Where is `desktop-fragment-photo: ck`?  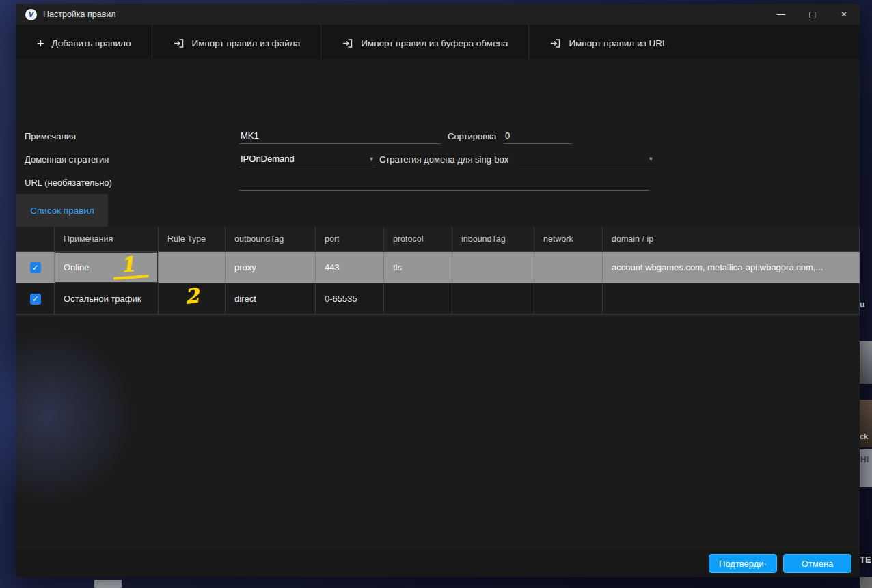 desktop-fragment-photo: ck is located at coordinates (866, 423).